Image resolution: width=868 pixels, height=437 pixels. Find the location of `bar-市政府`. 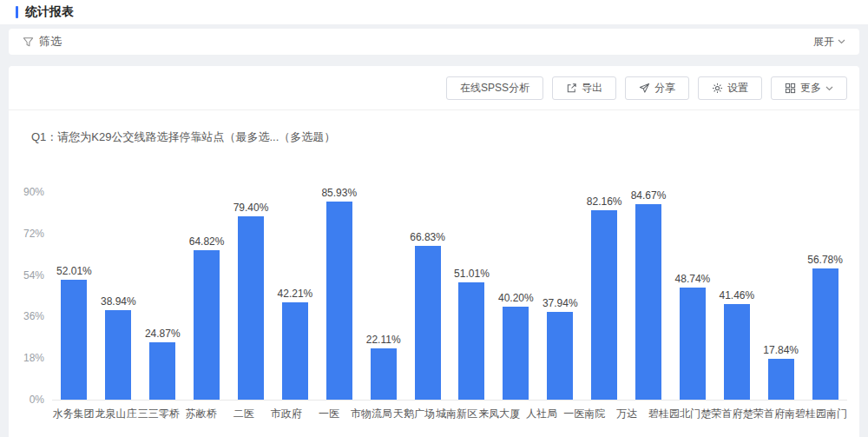

bar-市政府 is located at coordinates (295, 351).